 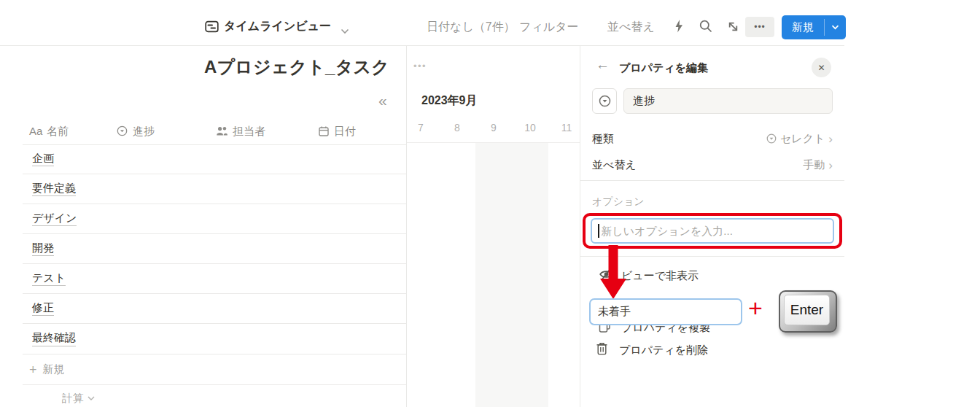 I want to click on column-header-name: 名前, so click(x=58, y=131).